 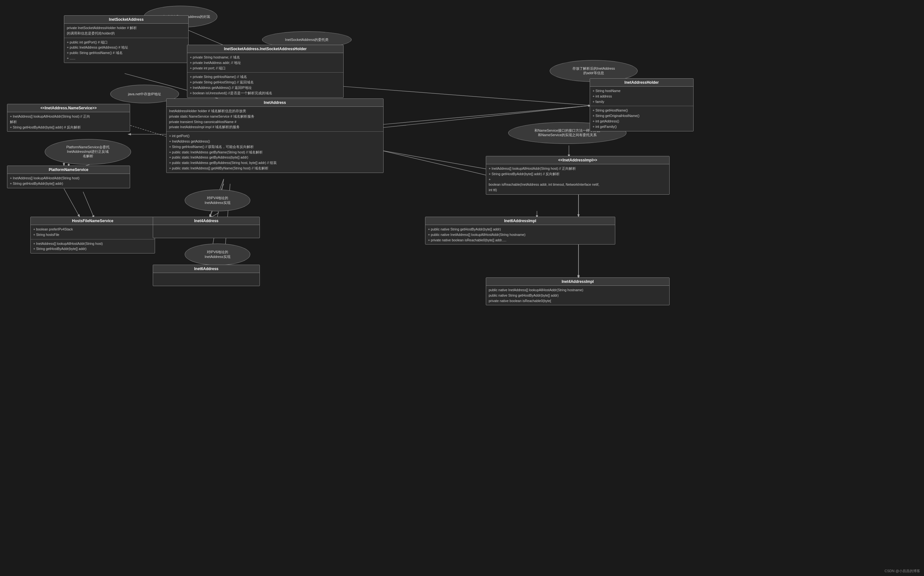 What do you see at coordinates (206, 227) in the screenshot?
I see `inet4-address-box: Inet4Address` at bounding box center [206, 227].